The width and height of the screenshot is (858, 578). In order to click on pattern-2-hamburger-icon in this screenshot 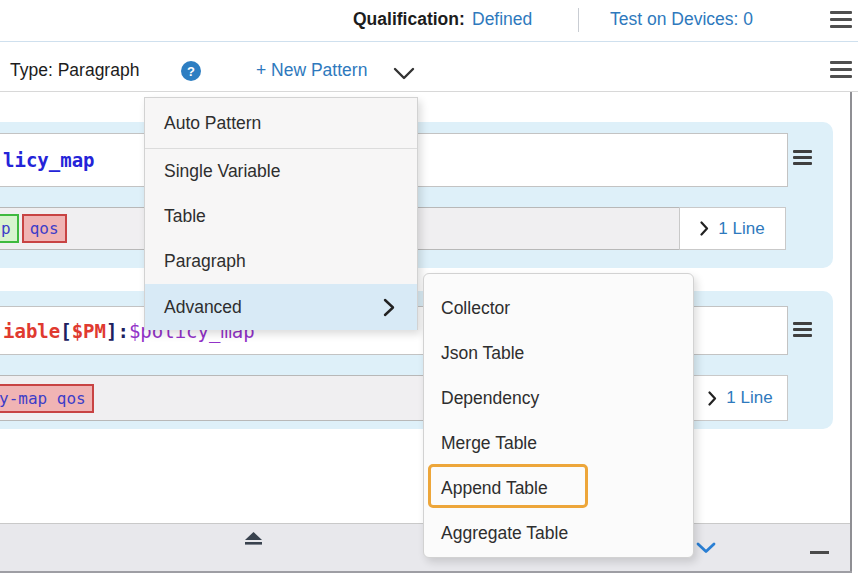, I will do `click(802, 330)`.